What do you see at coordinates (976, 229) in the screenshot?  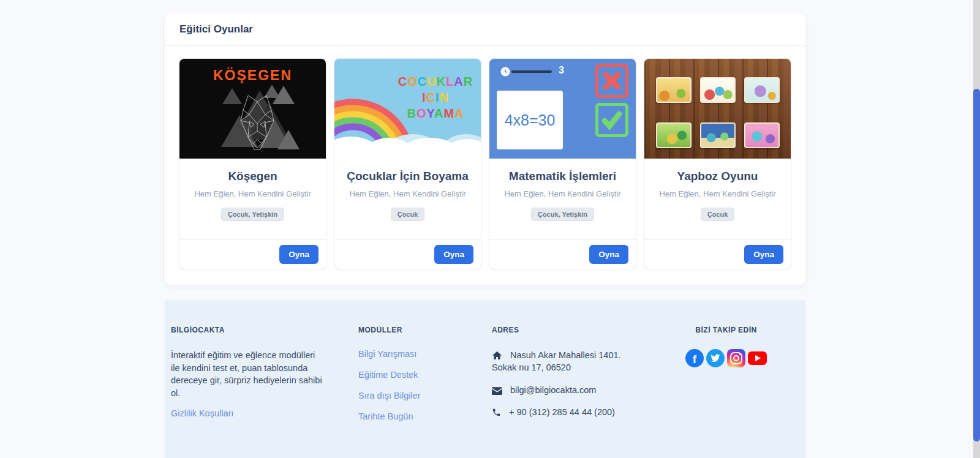 I see `page-scrollbar-track` at bounding box center [976, 229].